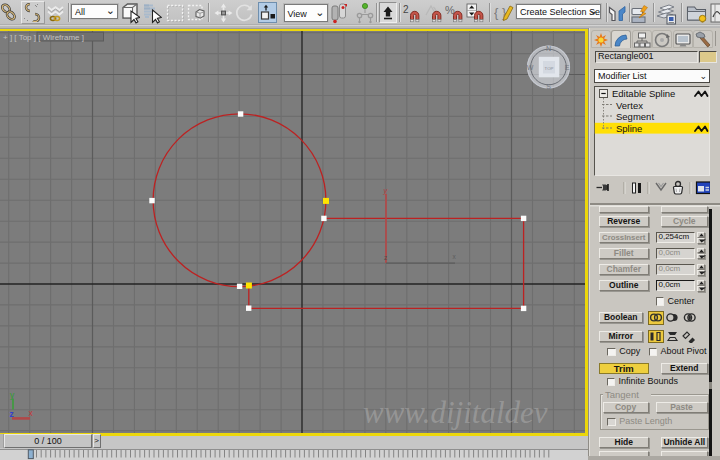  I want to click on svg-text: E, so click(568, 68).